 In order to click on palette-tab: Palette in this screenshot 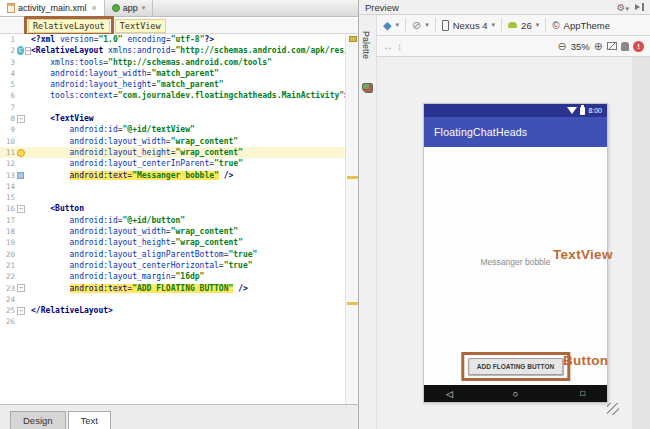, I will do `click(366, 45)`.